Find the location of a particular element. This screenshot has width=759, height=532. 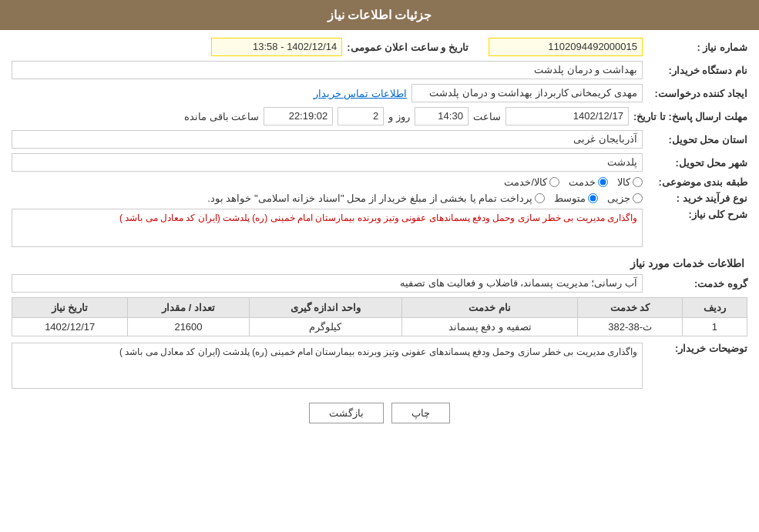

purchase-type-asnad-radio is located at coordinates (539, 199).